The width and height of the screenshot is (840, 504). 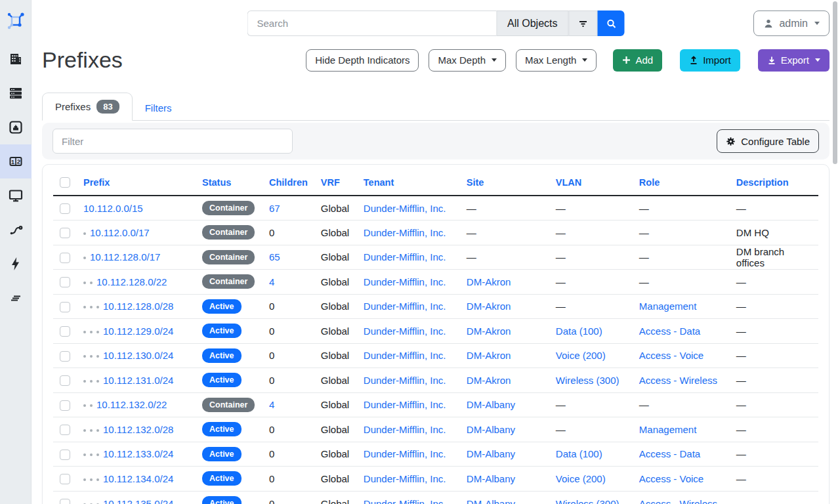 I want to click on export-dropdown: Export, so click(x=794, y=60).